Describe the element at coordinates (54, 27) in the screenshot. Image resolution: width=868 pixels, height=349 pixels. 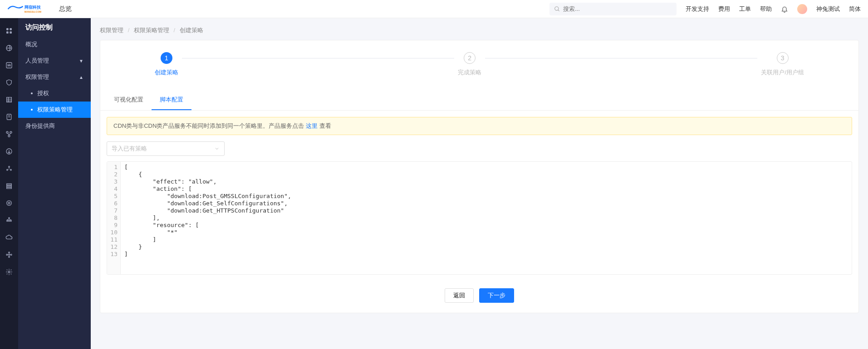
I see `sidebar-title: 访问控制` at that location.